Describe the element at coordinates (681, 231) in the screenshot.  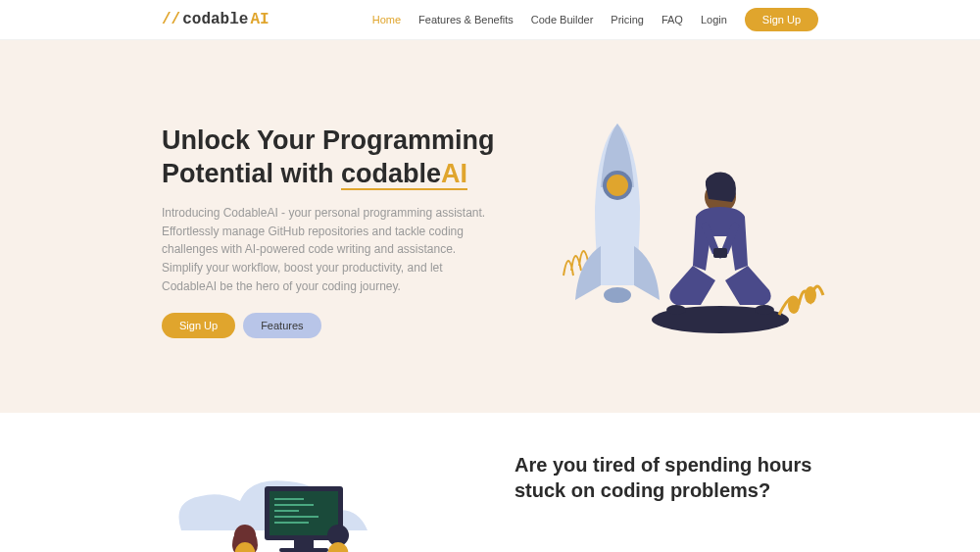
I see `hero-illustration-wrap` at that location.